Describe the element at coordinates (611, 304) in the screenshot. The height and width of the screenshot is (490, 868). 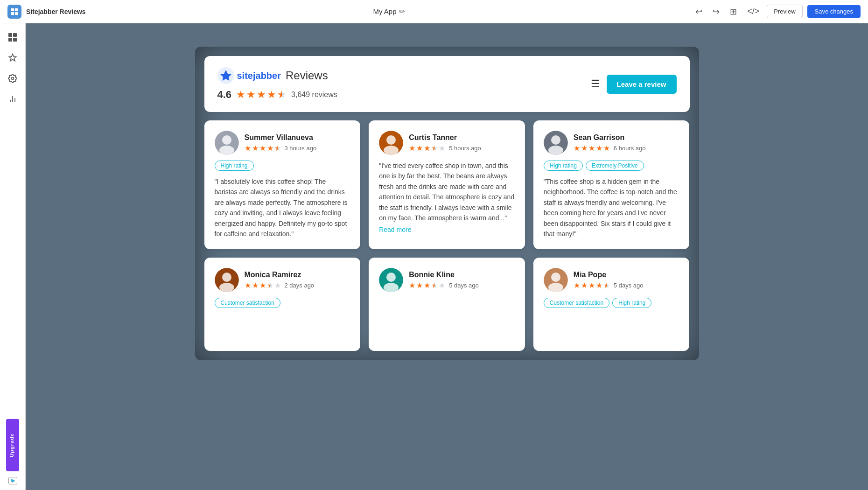
I see `review-card: Mia Pope ★★★★★★ 5 days ago Customer sati…` at that location.